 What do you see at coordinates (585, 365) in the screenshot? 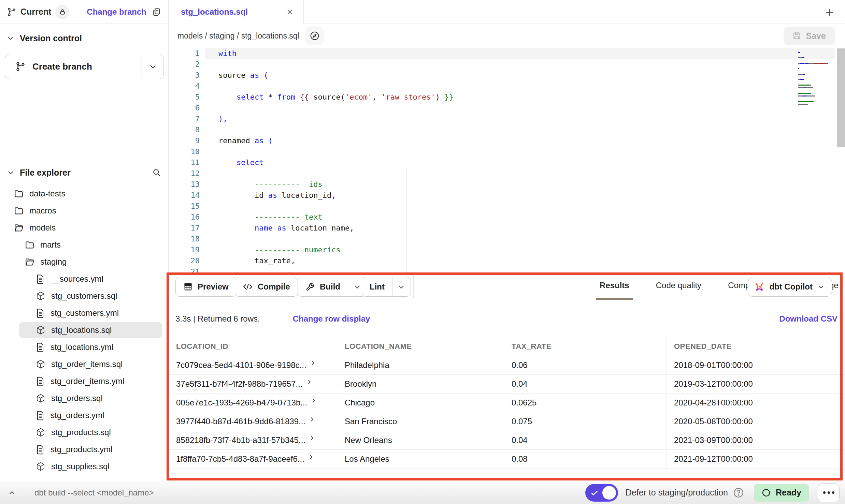
I see `table-cell: 0.06` at bounding box center [585, 365].